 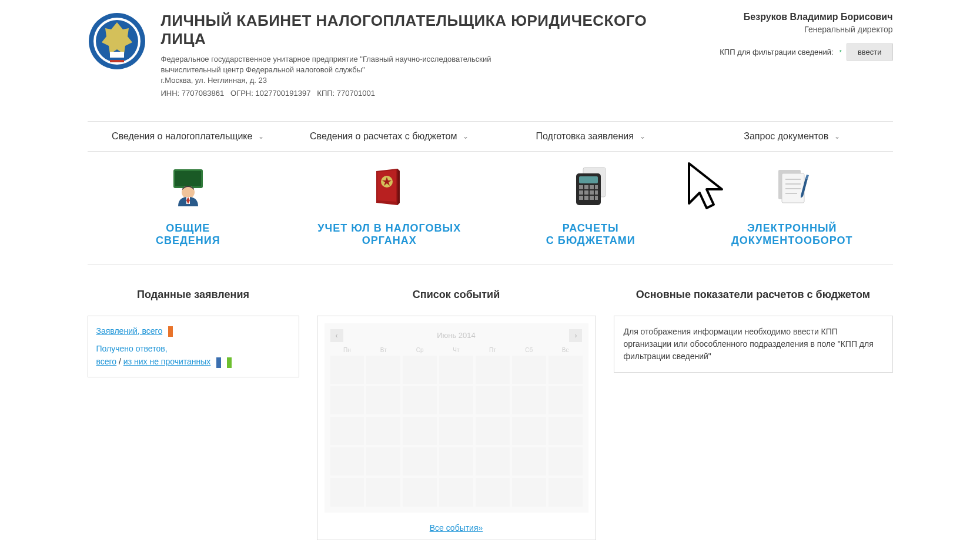 What do you see at coordinates (132, 349) in the screenshot?
I see `answers-received-label: Получено ответов,` at bounding box center [132, 349].